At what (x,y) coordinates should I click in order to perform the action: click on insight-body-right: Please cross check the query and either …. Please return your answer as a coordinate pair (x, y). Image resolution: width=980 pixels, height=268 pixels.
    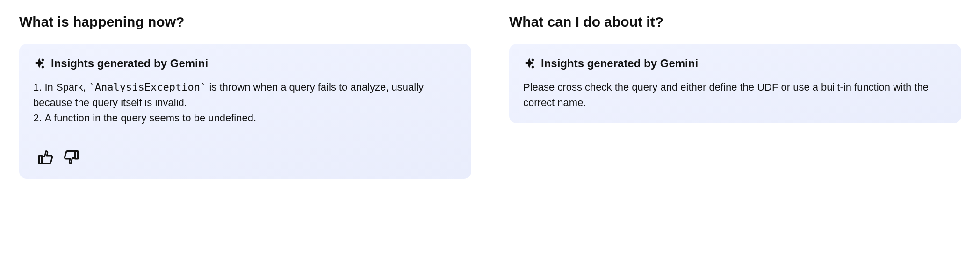
    Looking at the image, I should click on (735, 95).